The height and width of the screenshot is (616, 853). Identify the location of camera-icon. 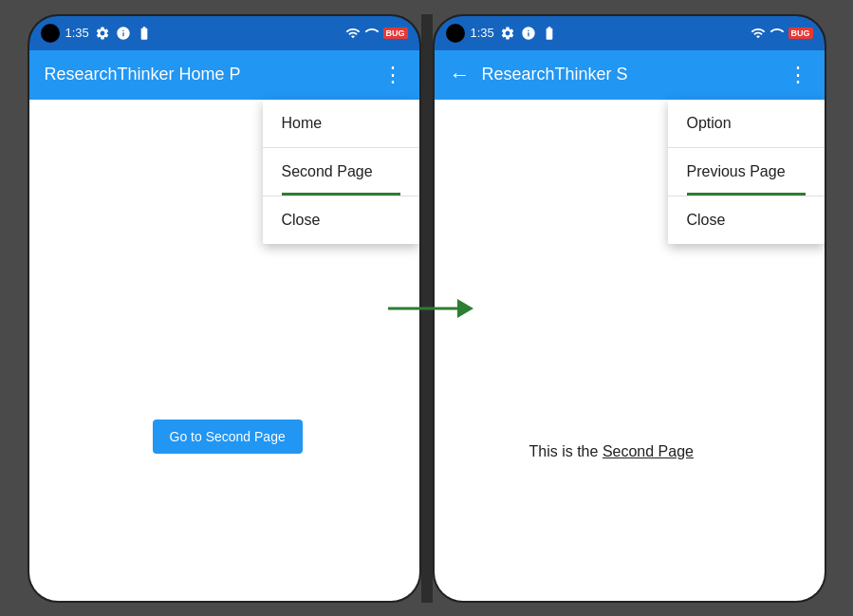
(50, 33).